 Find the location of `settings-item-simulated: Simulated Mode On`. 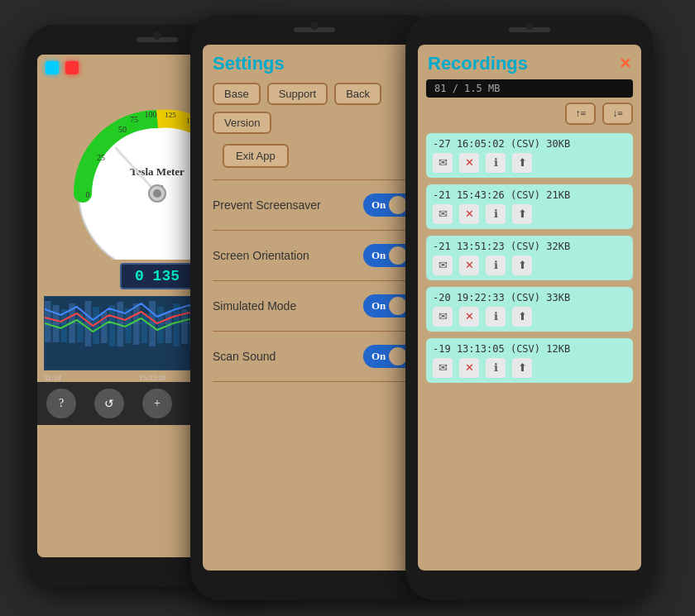

settings-item-simulated: Simulated Mode On is located at coordinates (314, 306).